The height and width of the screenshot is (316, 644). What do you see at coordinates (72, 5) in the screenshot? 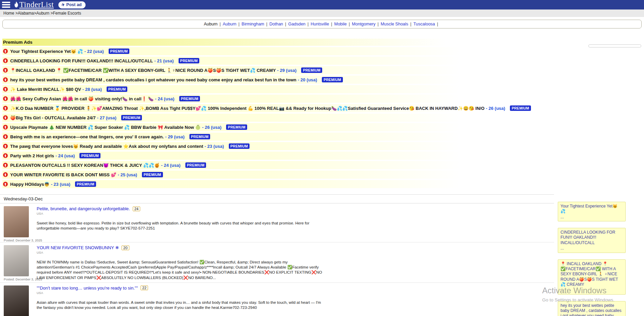
I see `post-ad-button: ✈ Post ad` at bounding box center [72, 5].